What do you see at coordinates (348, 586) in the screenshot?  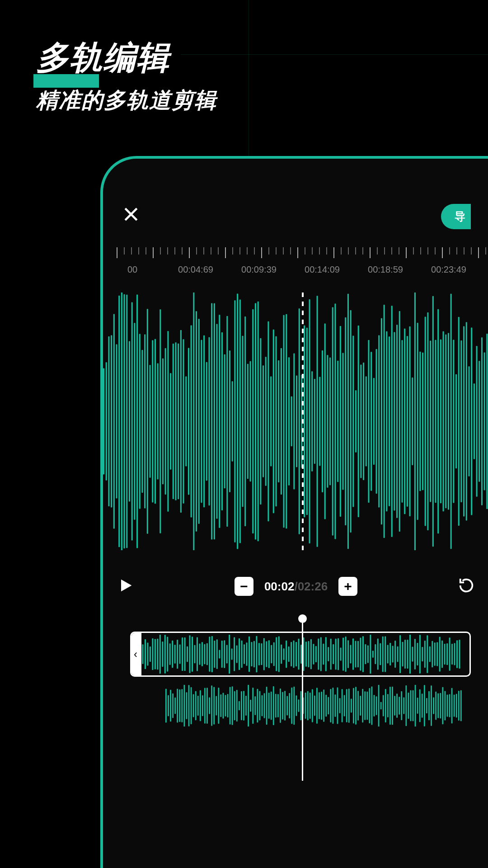 I see `zoom-in-button: +` at bounding box center [348, 586].